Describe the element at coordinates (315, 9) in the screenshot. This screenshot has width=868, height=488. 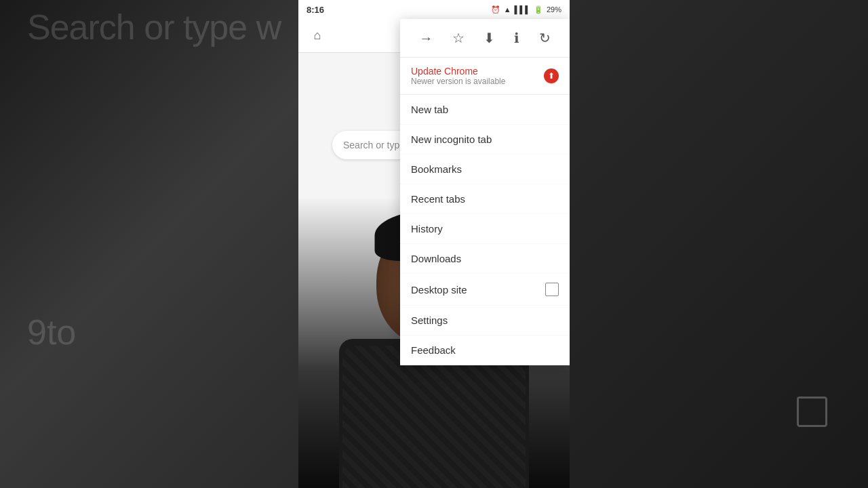
I see `status-time: 8:16` at that location.